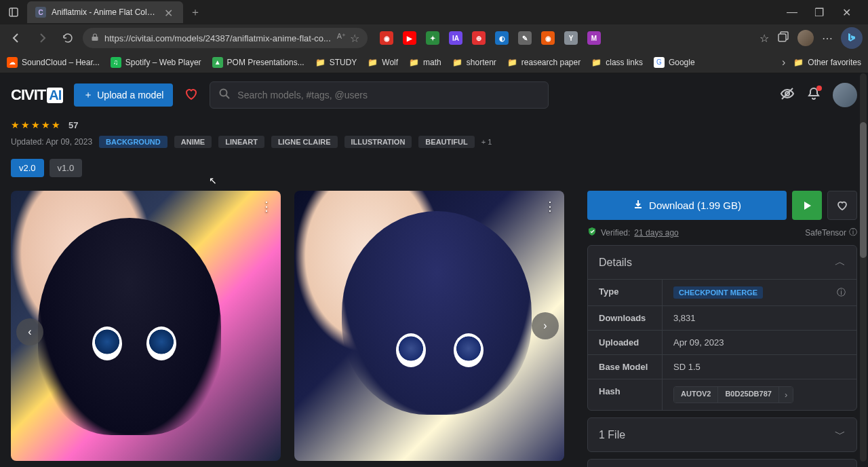 The height and width of the screenshot is (467, 868). I want to click on nav-forward, so click(42, 38).